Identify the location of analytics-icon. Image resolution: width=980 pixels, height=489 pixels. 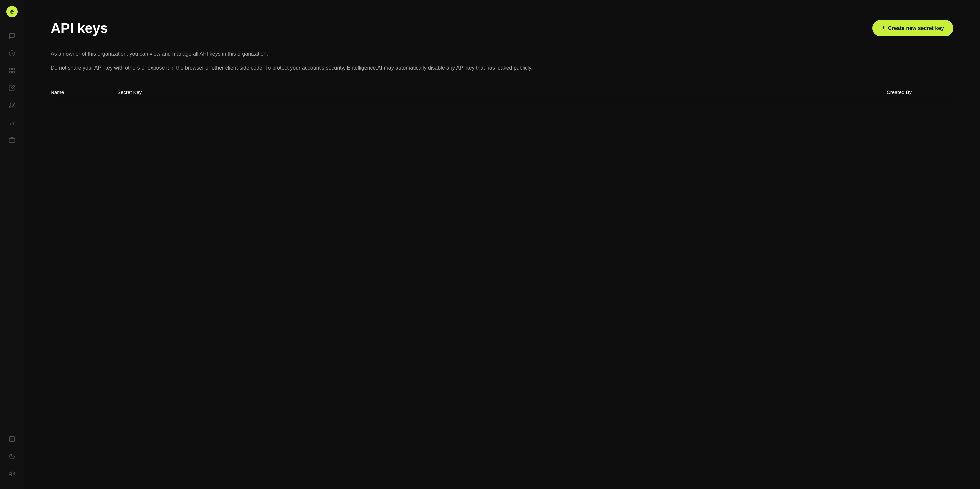
(12, 122).